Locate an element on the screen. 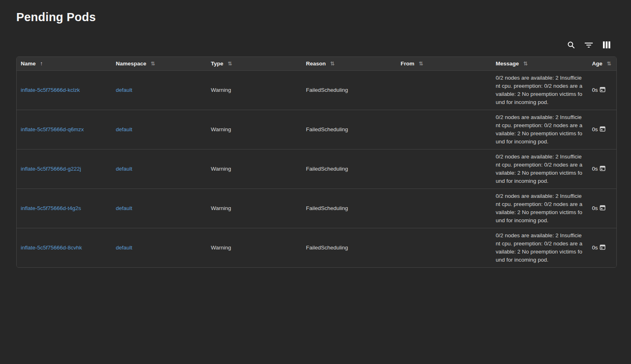  column-label: From is located at coordinates (408, 63).